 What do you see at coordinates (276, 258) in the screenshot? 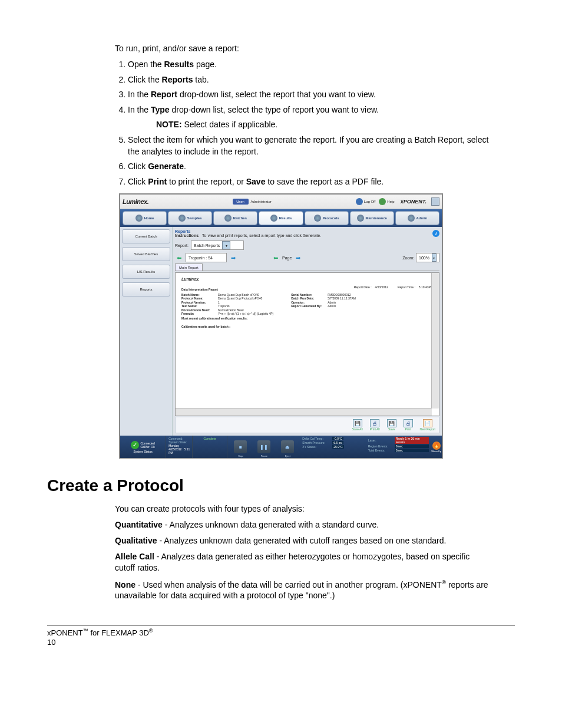
I see `prev-page-button: ⬅` at bounding box center [276, 258].